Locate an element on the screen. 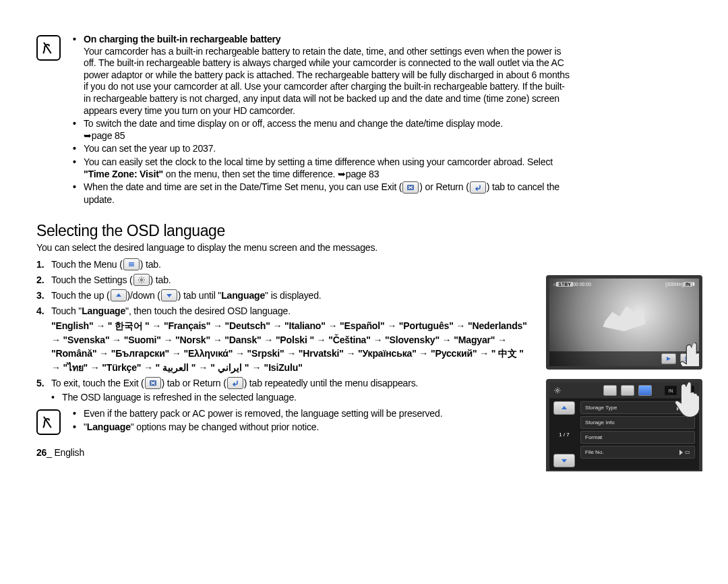  up-button is located at coordinates (564, 408).